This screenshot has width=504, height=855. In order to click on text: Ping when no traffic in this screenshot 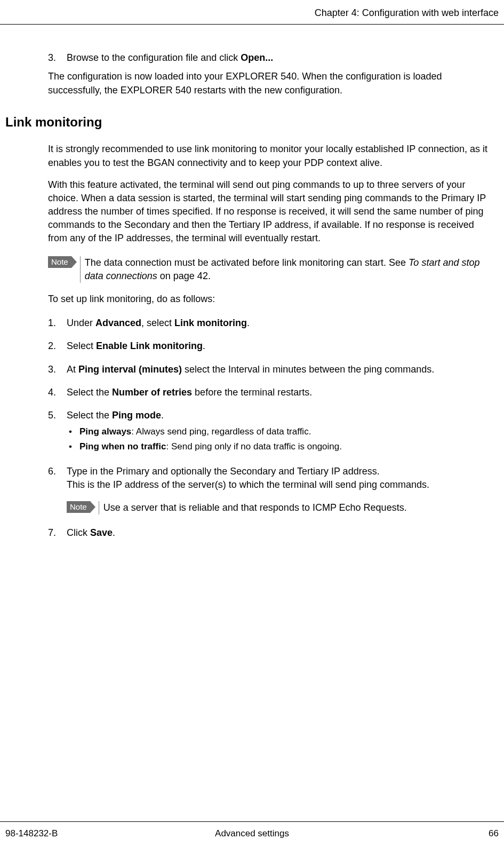, I will do `click(123, 446)`.